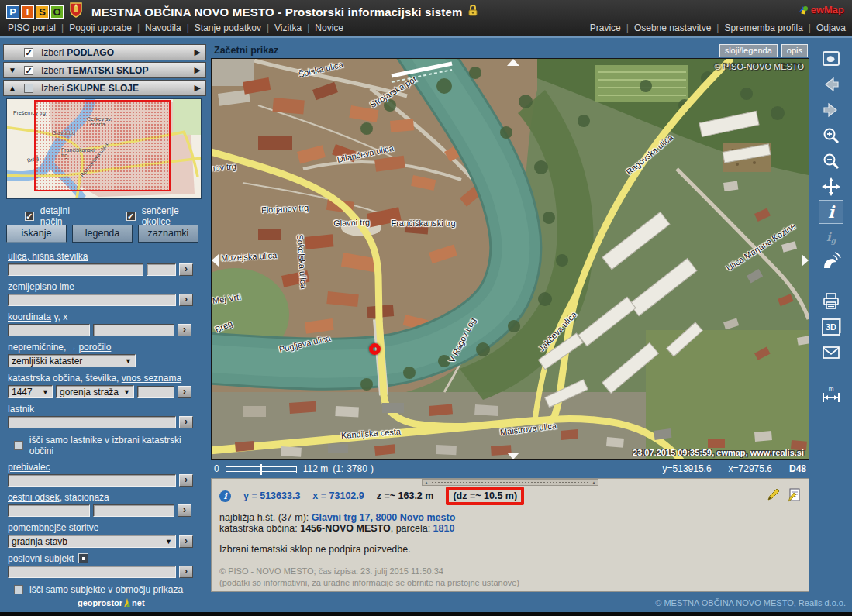 The image size is (852, 616). Describe the element at coordinates (288, 28) in the screenshot. I see `nav-vizitka: Vizitka` at that location.